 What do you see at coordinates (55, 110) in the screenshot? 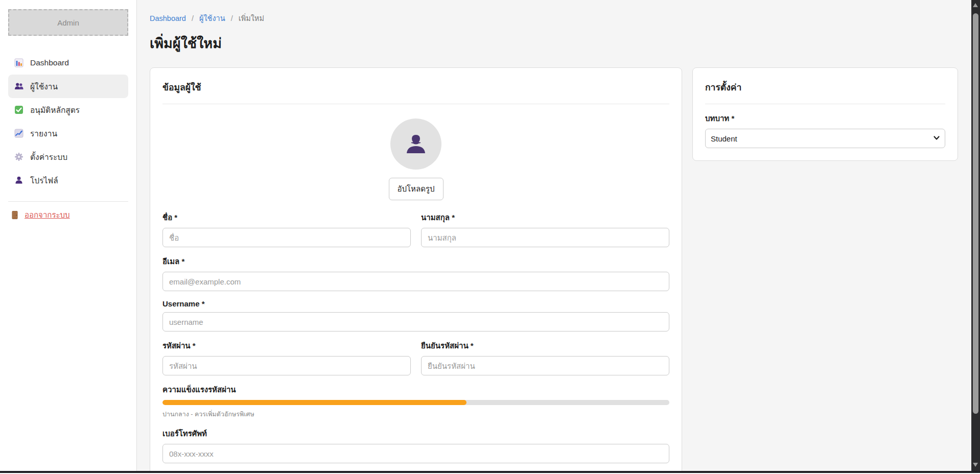
I see `sidebar-item-label: อนุมัติหลักสูตร` at bounding box center [55, 110].